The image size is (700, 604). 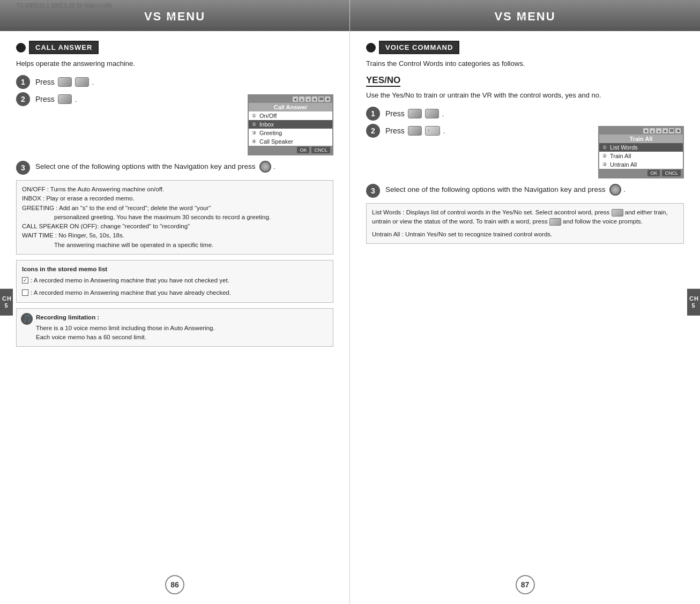 What do you see at coordinates (191, 218) in the screenshot?
I see `info-line-4: personalized greeting. You have the maxi…` at bounding box center [191, 218].